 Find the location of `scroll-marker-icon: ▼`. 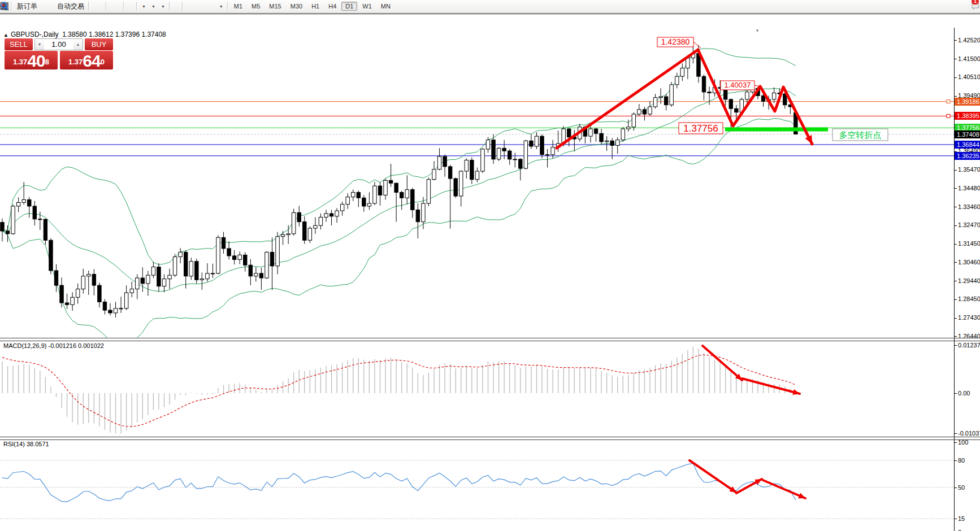

scroll-marker-icon: ▼ is located at coordinates (757, 31).